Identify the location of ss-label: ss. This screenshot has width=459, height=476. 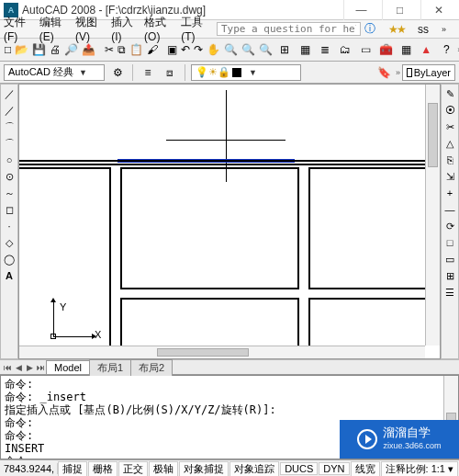
(423, 29).